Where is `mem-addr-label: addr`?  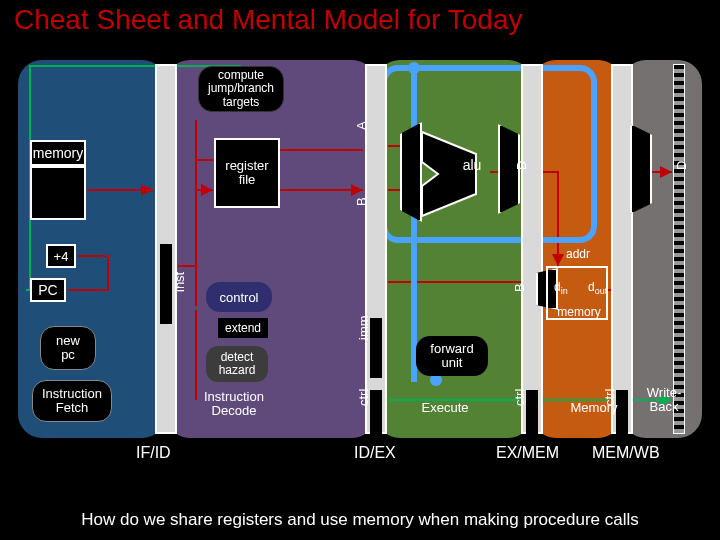
mem-addr-label: addr is located at coordinates (578, 254).